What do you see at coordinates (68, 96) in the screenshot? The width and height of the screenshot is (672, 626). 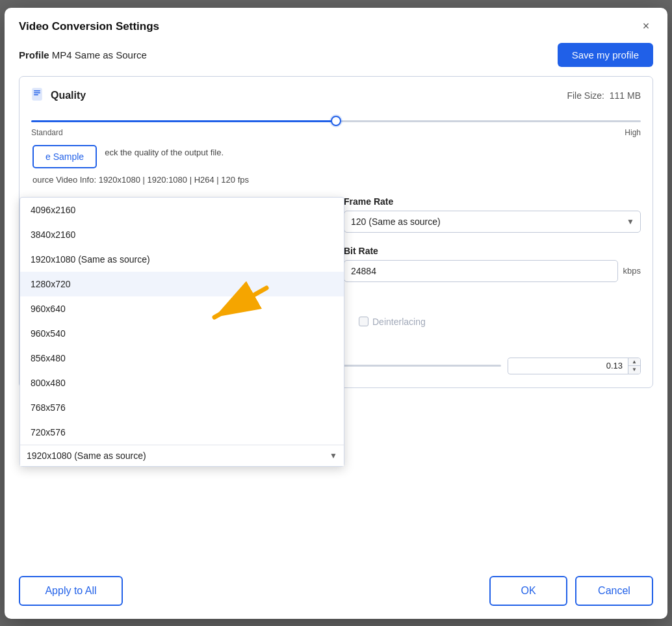 I see `quality-title: Quality` at bounding box center [68, 96].